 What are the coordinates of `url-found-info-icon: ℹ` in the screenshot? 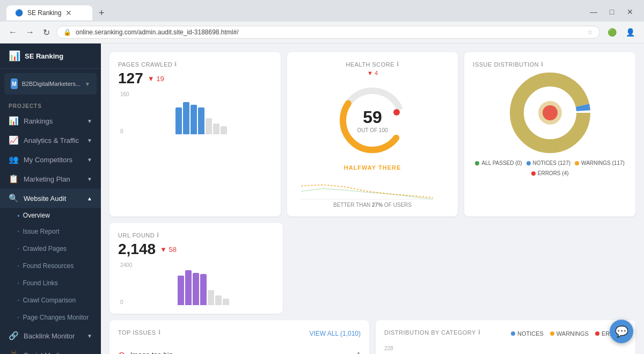 It's located at (158, 235).